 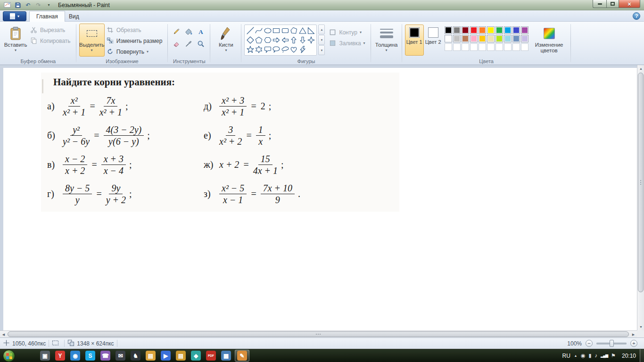 I want to click on vertical-scroll-thumb, so click(x=641, y=182).